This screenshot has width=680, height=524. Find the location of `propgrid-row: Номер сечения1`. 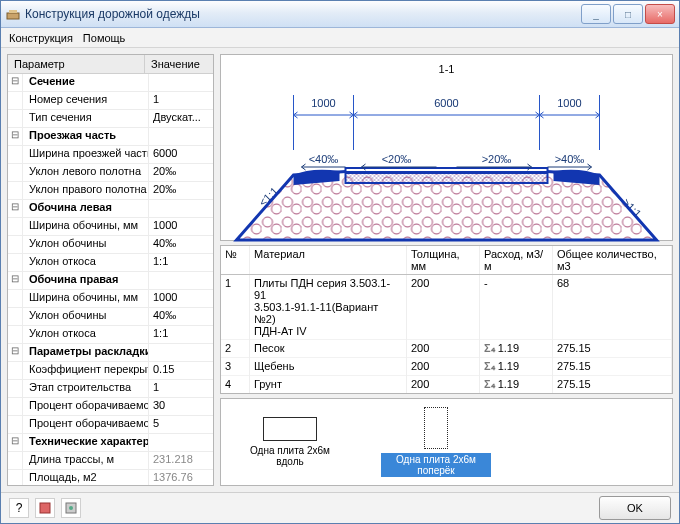

propgrid-row: Номер сечения1 is located at coordinates (110, 101).